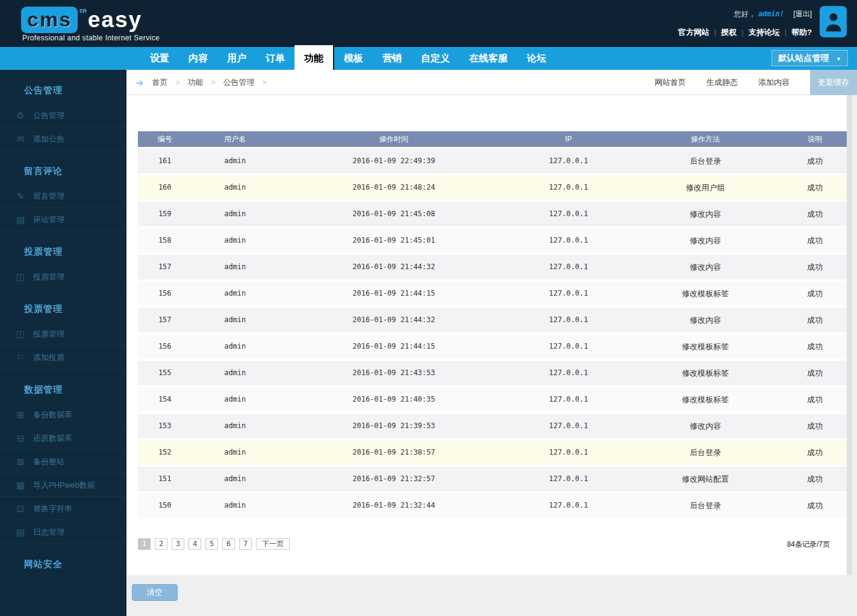  I want to click on section-title-security: 网站安全, so click(63, 561).